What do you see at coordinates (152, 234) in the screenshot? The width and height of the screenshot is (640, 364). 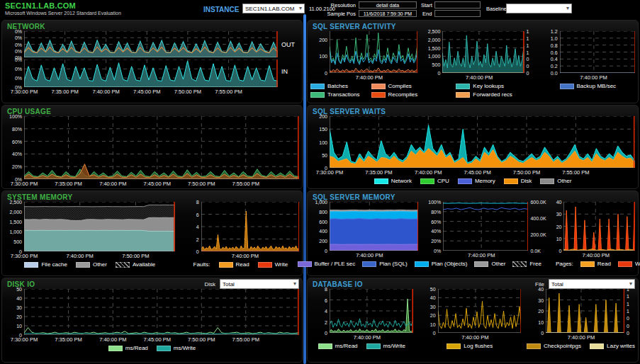 I see `system-memory-panel: SYSTEM MEMORY 05001,0001,5002,0002,5007:…` at bounding box center [152, 234].